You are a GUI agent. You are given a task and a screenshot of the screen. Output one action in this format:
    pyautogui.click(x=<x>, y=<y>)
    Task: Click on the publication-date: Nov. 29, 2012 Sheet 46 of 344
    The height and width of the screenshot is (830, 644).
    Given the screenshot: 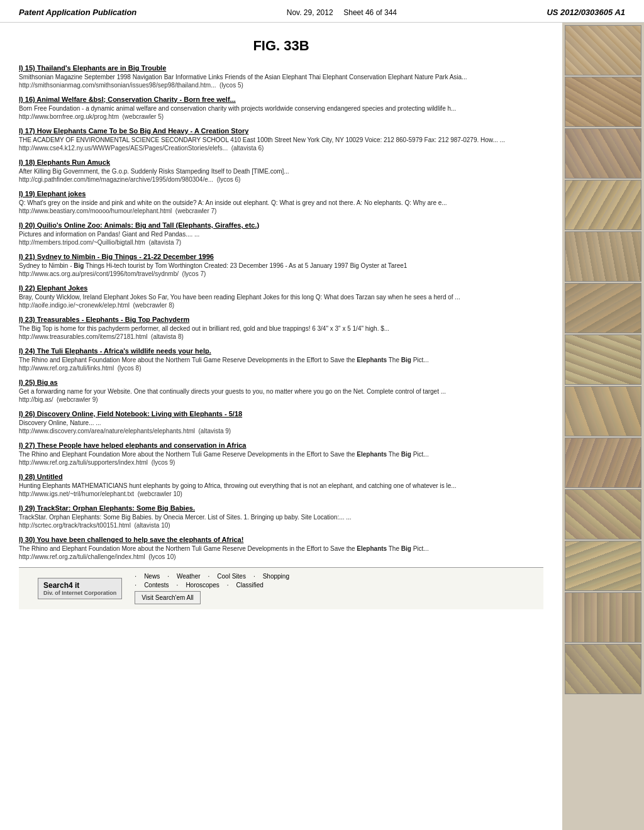 What is the action you would take?
    pyautogui.click(x=342, y=13)
    